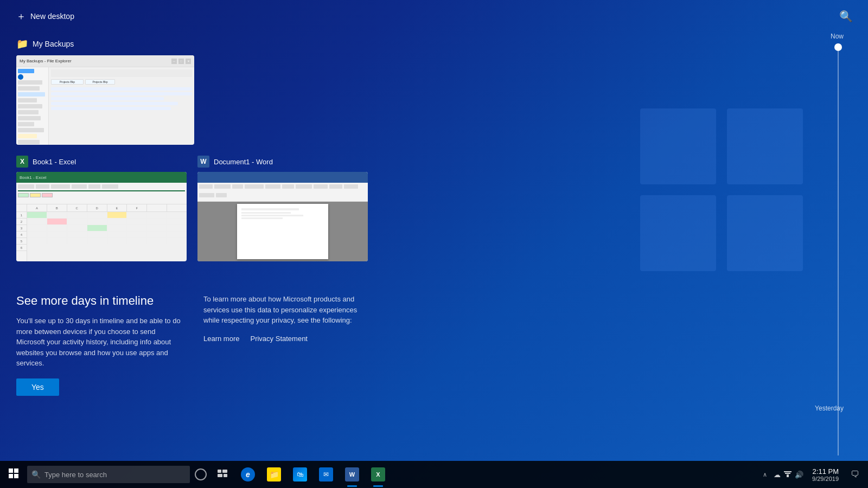 This screenshot has height=488, width=868. Describe the element at coordinates (283, 192) in the screenshot. I see `word-ribbon` at that location.